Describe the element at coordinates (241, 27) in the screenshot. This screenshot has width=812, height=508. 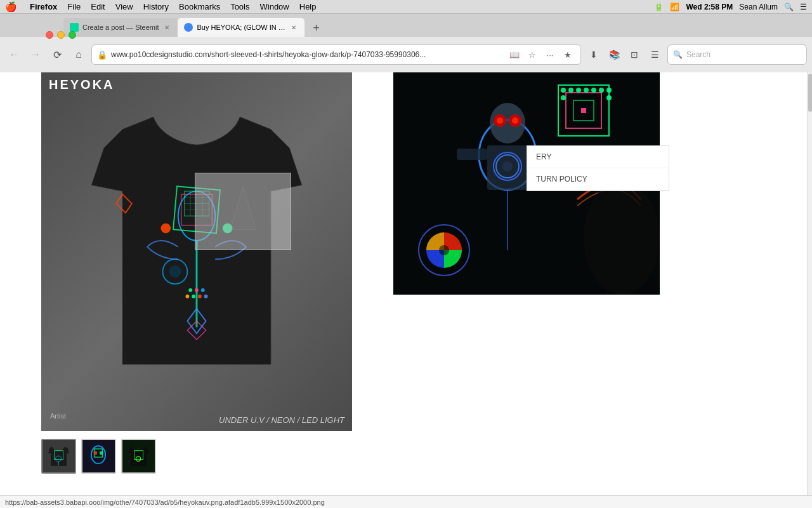
I see `tab-pol10: Buy HEYOKA; (GLOW IN THE D... ✕` at that location.